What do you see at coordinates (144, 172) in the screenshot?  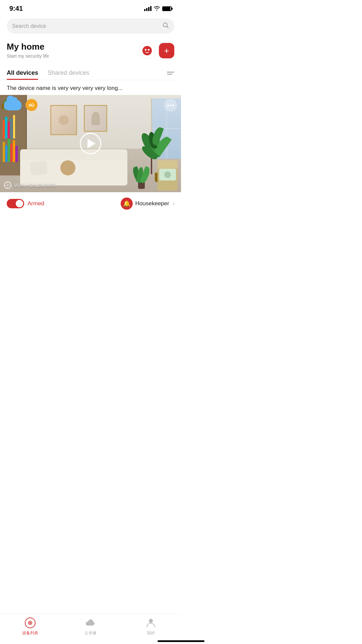 I see `plant2-decoration` at bounding box center [144, 172].